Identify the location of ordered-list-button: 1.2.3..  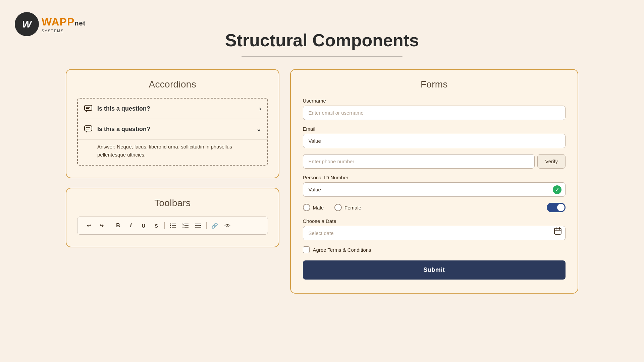
(185, 226).